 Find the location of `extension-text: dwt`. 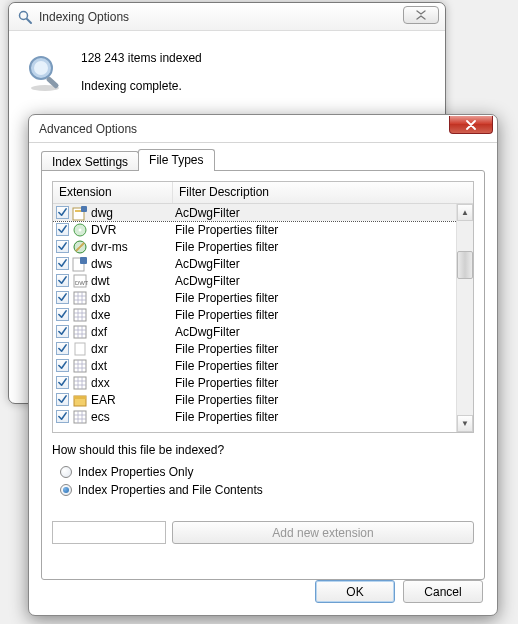

extension-text: dwt is located at coordinates (100, 281).